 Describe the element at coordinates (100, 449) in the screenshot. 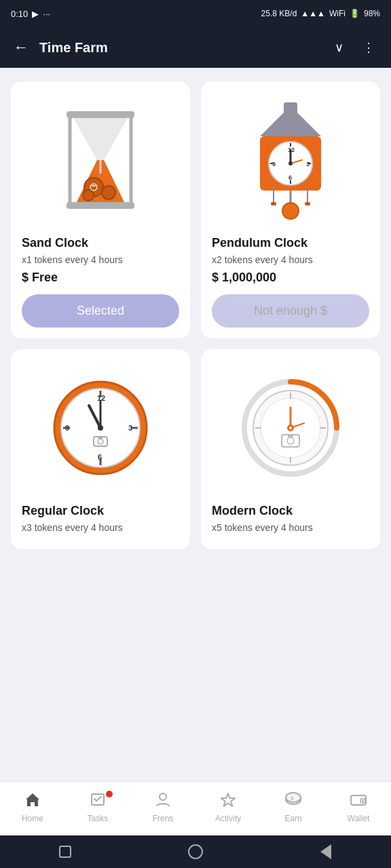

I see `clock-card-regular: 12 3 6 9 Regular Clock x3 tokens` at that location.